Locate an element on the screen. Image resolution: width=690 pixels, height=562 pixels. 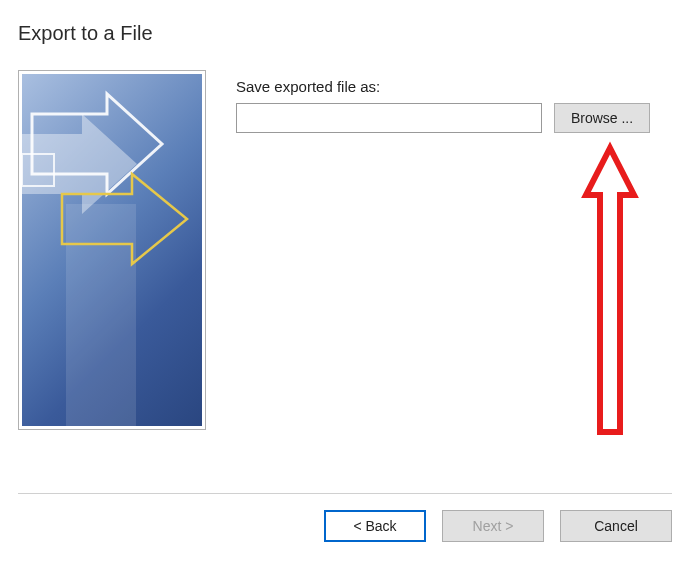
next-button: Next > is located at coordinates (493, 526).